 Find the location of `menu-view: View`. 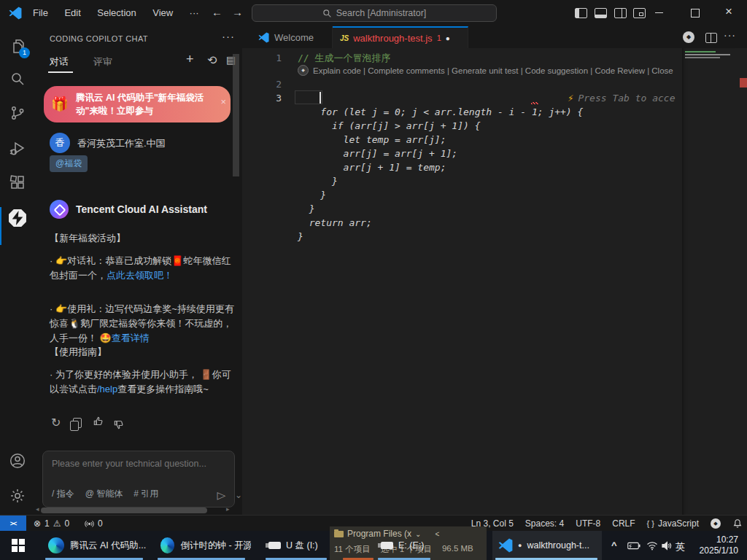

menu-view: View is located at coordinates (163, 13).